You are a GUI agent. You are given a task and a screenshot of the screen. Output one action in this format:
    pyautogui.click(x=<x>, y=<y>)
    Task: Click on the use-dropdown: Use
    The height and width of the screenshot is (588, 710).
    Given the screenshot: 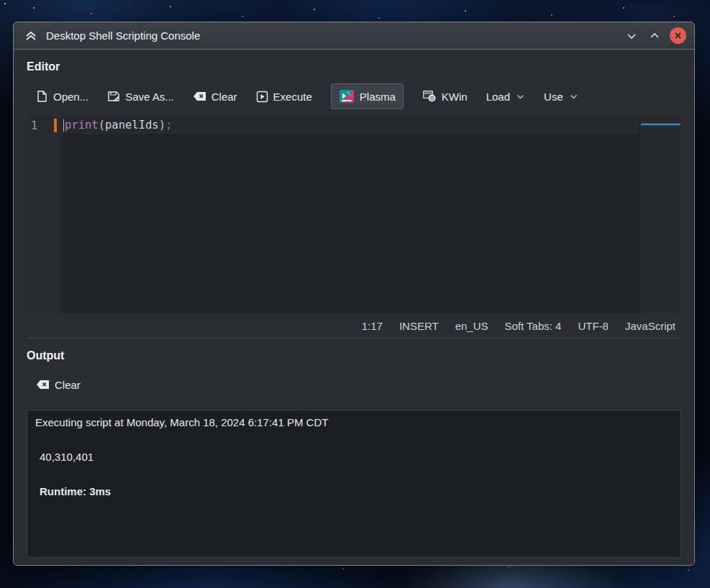 What is the action you would take?
    pyautogui.click(x=561, y=96)
    